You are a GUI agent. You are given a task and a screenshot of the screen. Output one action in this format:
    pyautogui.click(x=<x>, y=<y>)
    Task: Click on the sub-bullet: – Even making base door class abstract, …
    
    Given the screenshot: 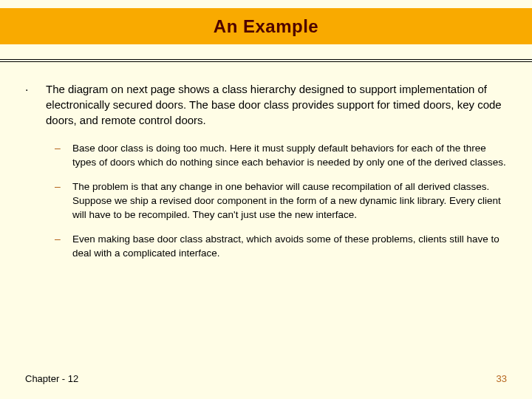 What is the action you would take?
    pyautogui.click(x=281, y=246)
    